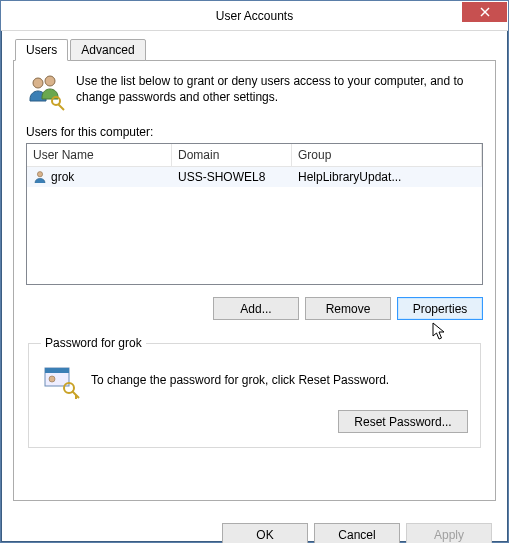 This screenshot has height=543, width=509. What do you see at coordinates (94, 343) in the screenshot?
I see `password-legend: Password for grok` at bounding box center [94, 343].